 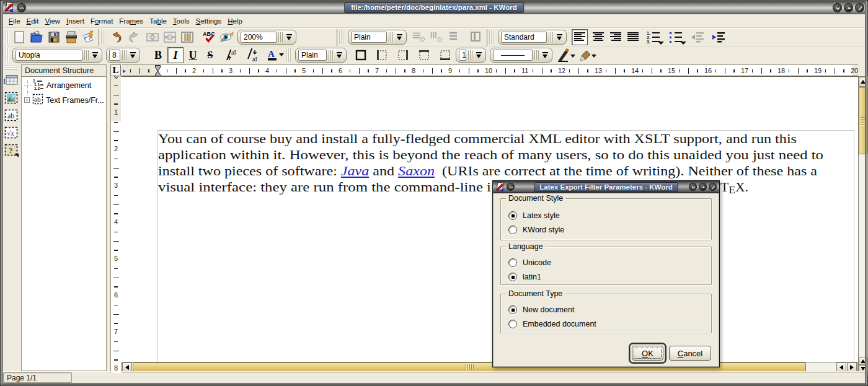 What do you see at coordinates (49, 55) in the screenshot?
I see `font-family-value: Utopia` at bounding box center [49, 55].